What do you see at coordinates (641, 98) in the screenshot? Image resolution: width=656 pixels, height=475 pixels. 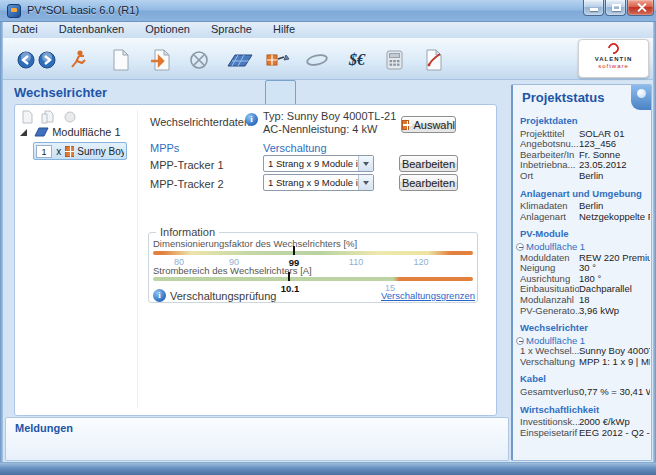 I see `collapse-panel-button` at bounding box center [641, 98].